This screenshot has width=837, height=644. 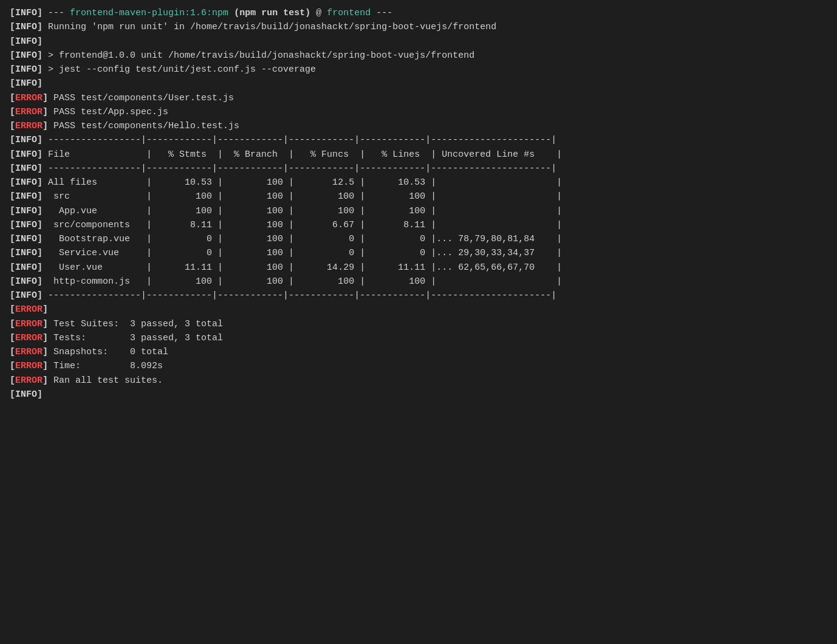 What do you see at coordinates (418, 126) in the screenshot?
I see `log-line: [ERROR] PASS test/components/Hello.test.…` at bounding box center [418, 126].